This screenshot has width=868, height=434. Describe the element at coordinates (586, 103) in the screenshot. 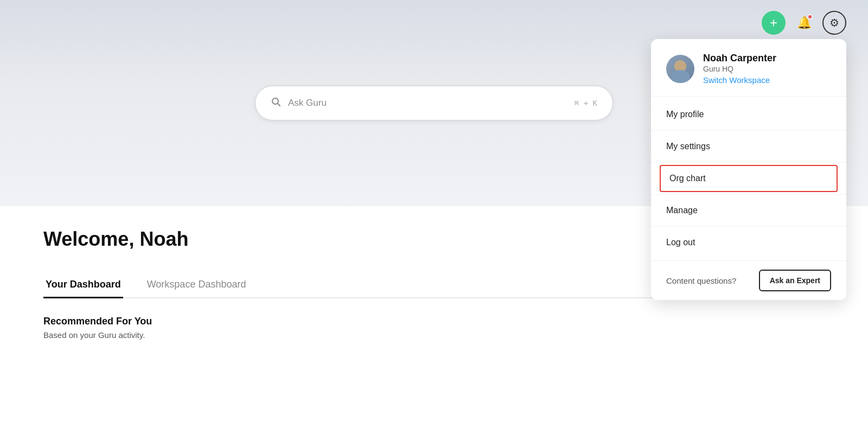

I see `search-shortcut: ⌘ + K` at that location.